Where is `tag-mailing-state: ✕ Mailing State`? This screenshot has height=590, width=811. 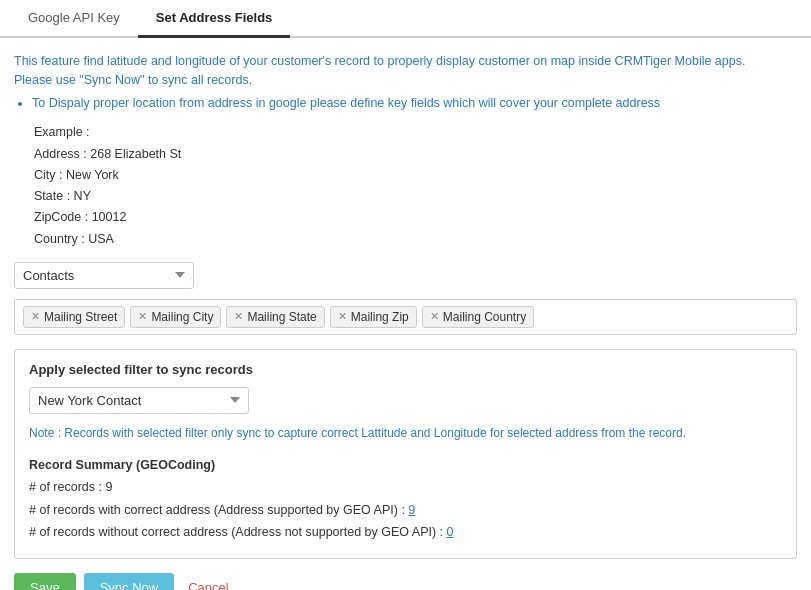 tag-mailing-state: ✕ Mailing State is located at coordinates (275, 317).